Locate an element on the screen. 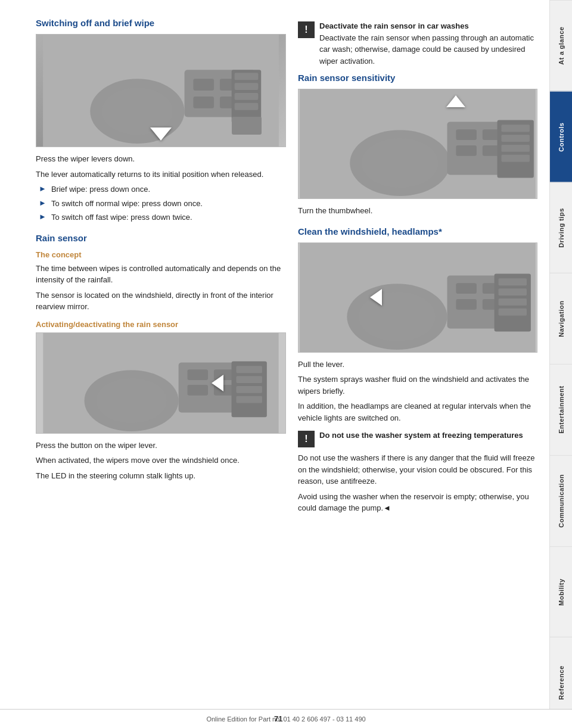 This screenshot has width=572, height=728. warning-box-2: Do not use the washer system at freezing… is located at coordinates (418, 438).